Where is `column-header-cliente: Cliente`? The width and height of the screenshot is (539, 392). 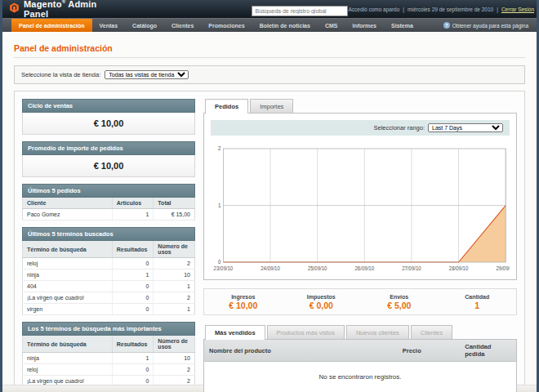 column-header-cliente: Cliente is located at coordinates (68, 203).